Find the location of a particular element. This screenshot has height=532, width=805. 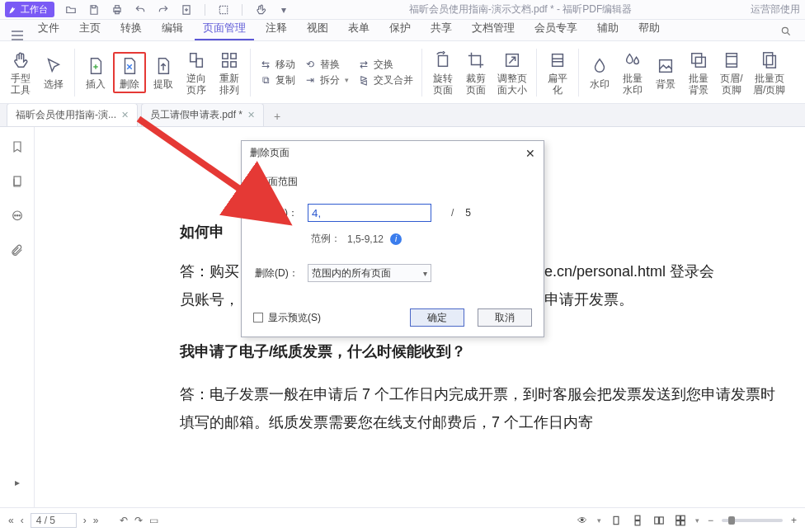

header-footer-button: 页眉/ 页脚 is located at coordinates (732, 73).